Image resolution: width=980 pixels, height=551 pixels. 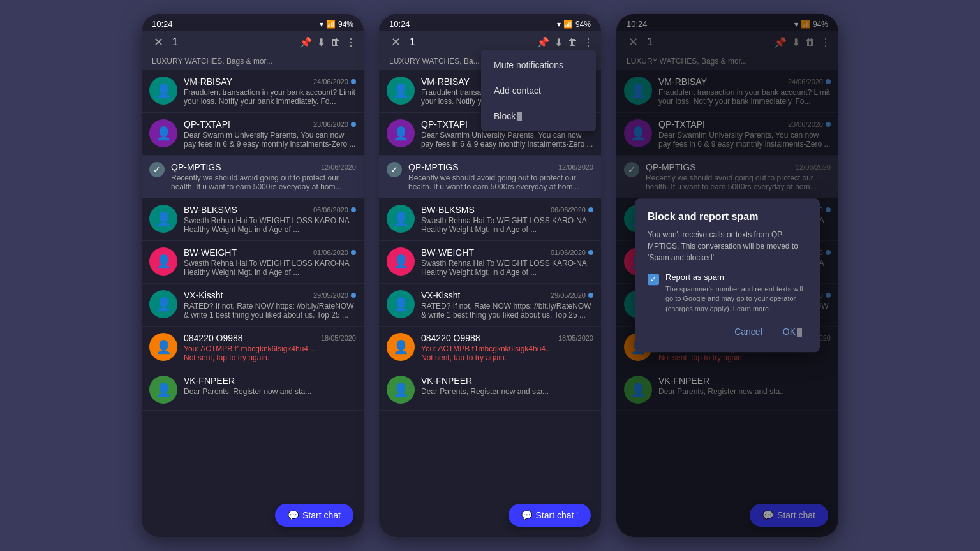 What do you see at coordinates (158, 42) in the screenshot?
I see `close-icon-1: ✕` at bounding box center [158, 42].